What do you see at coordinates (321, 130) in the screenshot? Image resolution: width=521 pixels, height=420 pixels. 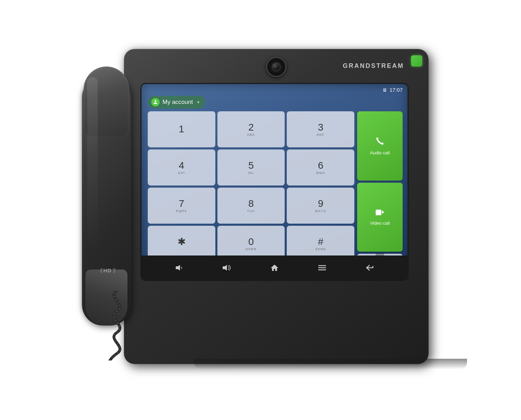 I see `dial-key-3: 3 DEF` at bounding box center [321, 130].